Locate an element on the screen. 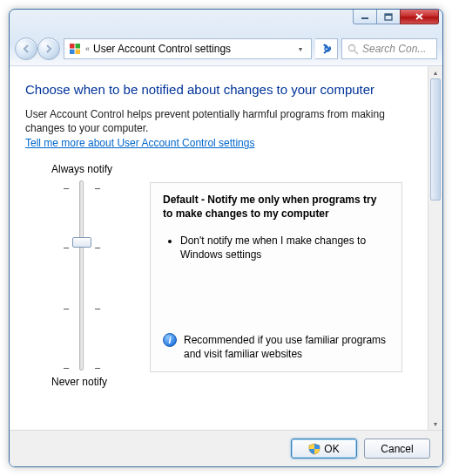 The height and width of the screenshot is (476, 452). control-panel-flag-icon is located at coordinates (75, 49).